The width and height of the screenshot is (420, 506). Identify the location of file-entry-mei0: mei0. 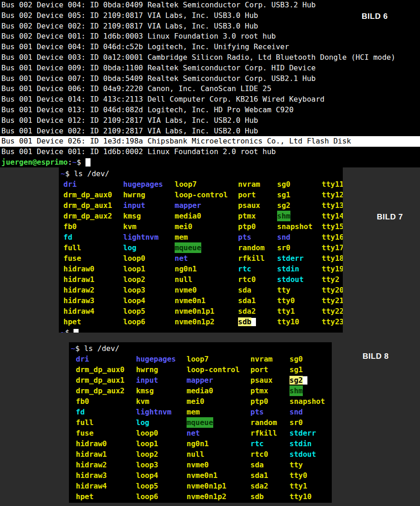
(196, 401).